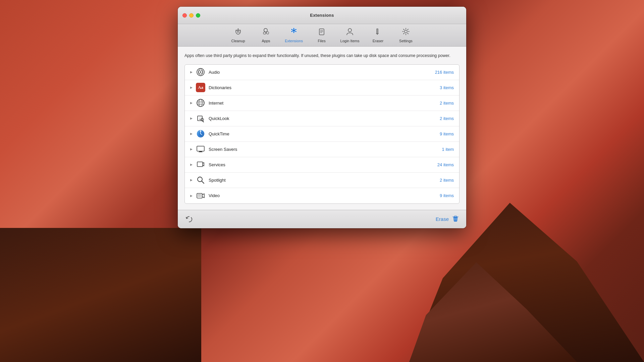 The image size is (644, 362). I want to click on toolbar-item-files: Files, so click(322, 35).